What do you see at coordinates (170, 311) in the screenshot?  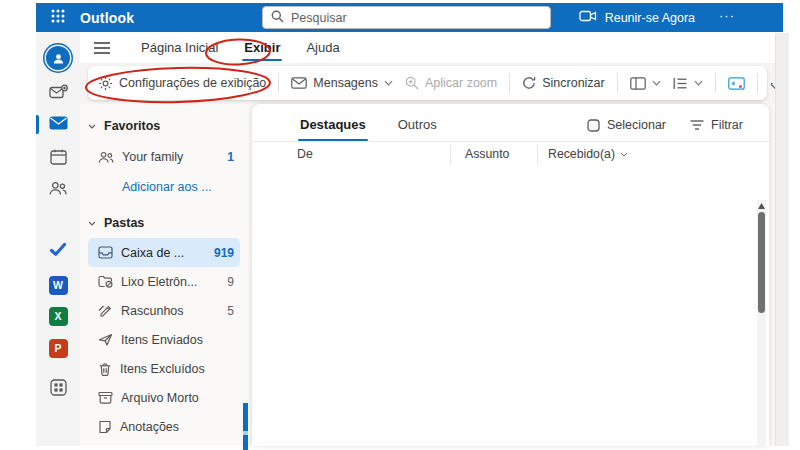 I see `folder-label: Rascunhos` at bounding box center [170, 311].